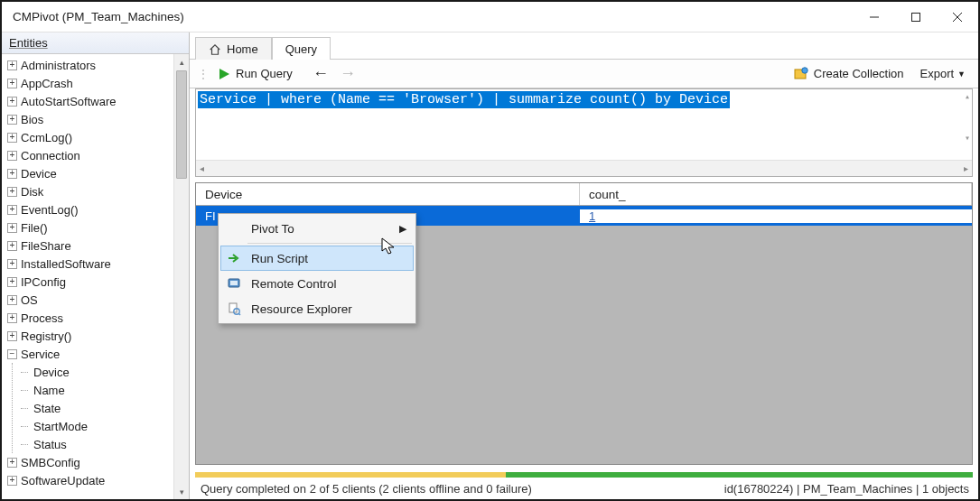  Describe the element at coordinates (40, 354) in the screenshot. I see `tree-node-label: Service` at that location.